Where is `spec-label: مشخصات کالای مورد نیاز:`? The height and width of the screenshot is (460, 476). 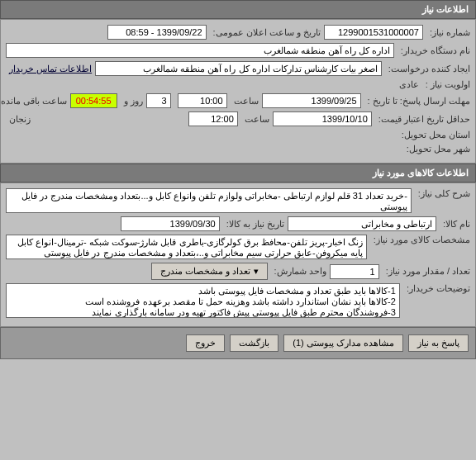 spec-label: مشخصات کالای مورد نیاز: is located at coordinates (420, 239).